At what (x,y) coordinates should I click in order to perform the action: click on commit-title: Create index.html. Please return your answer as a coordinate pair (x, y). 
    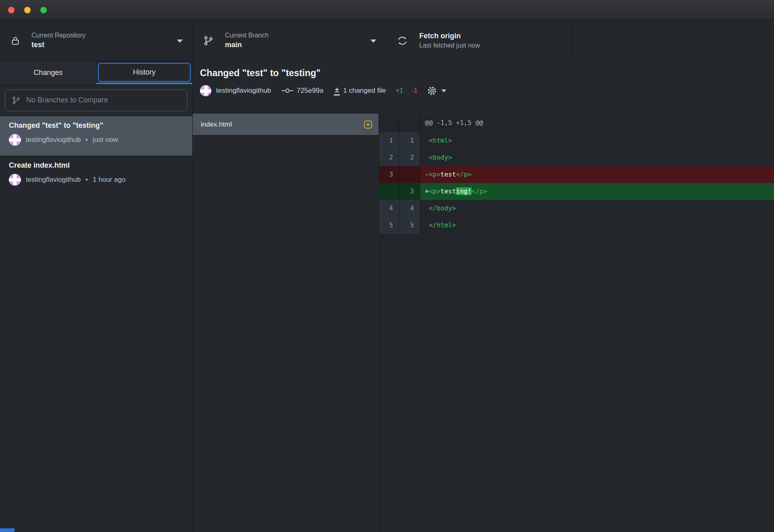
    Looking at the image, I should click on (96, 165).